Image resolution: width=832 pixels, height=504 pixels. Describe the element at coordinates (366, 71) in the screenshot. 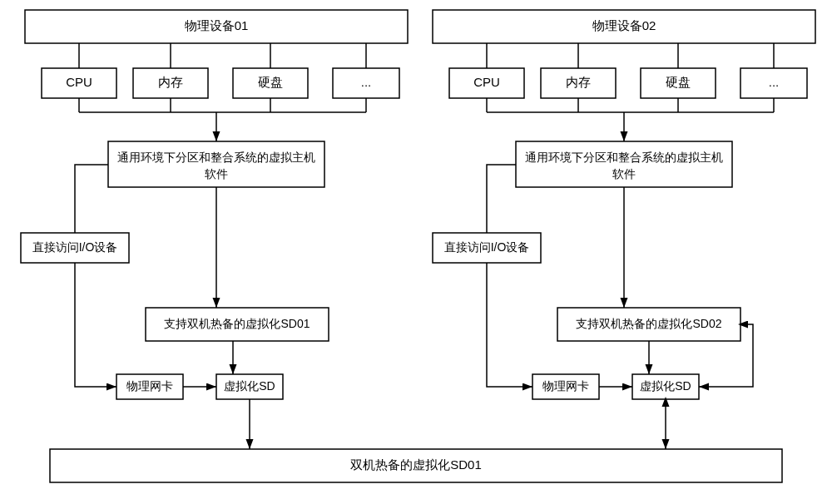

I see `device-1-sub-more: ...` at that location.